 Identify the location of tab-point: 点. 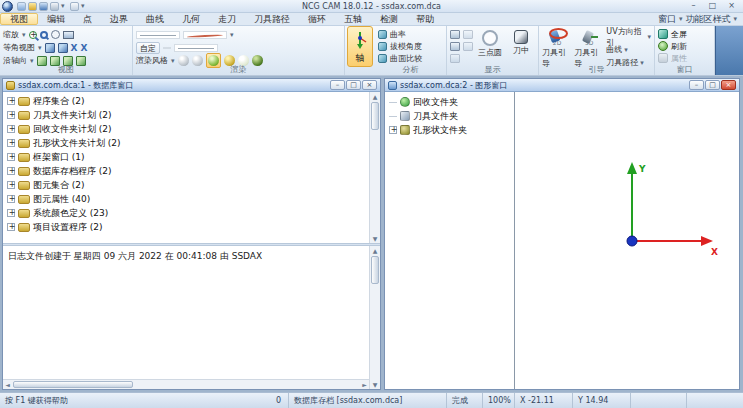
(88, 19).